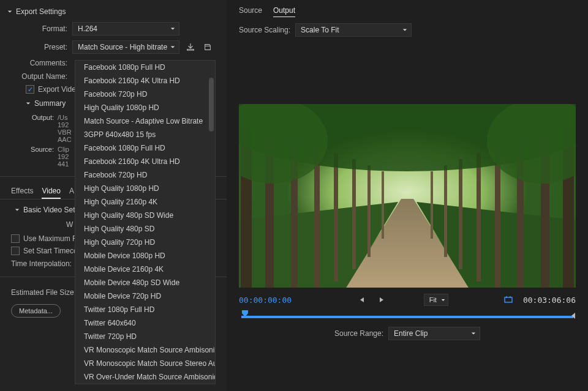 The height and width of the screenshot is (391, 588). I want to click on preset-option: 3GPP 640x480 15 fps, so click(145, 135).